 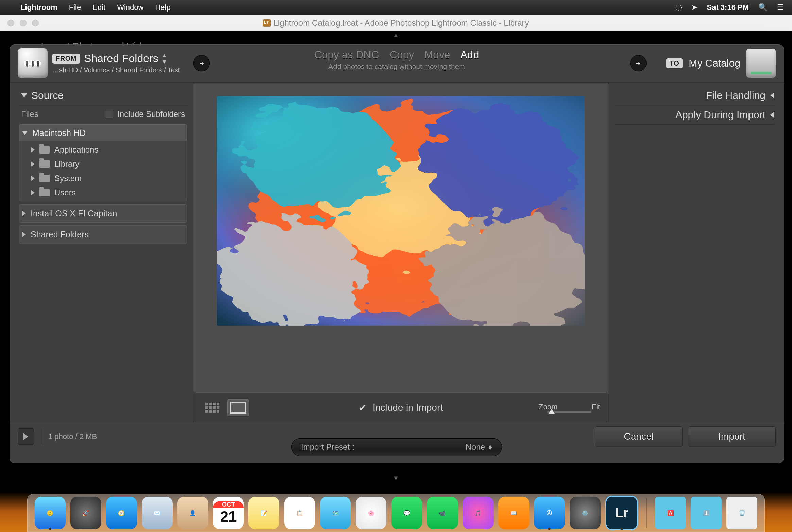 What do you see at coordinates (407, 513) in the screenshot?
I see `dock-messages-icon: 💬` at bounding box center [407, 513].